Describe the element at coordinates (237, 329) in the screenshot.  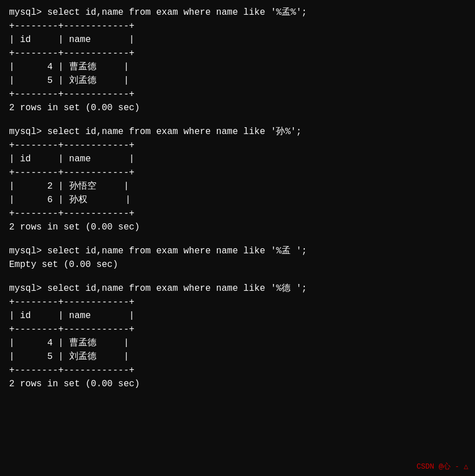
I see `sep-mid-4: +--------+------------+` at that location.